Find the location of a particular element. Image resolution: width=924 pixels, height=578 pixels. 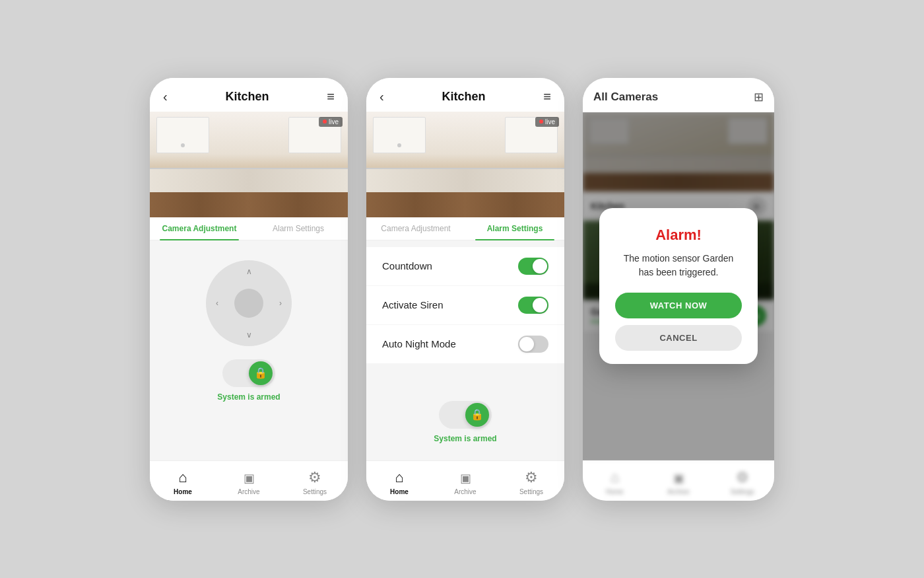

cancel-button: CANCEL is located at coordinates (678, 338).